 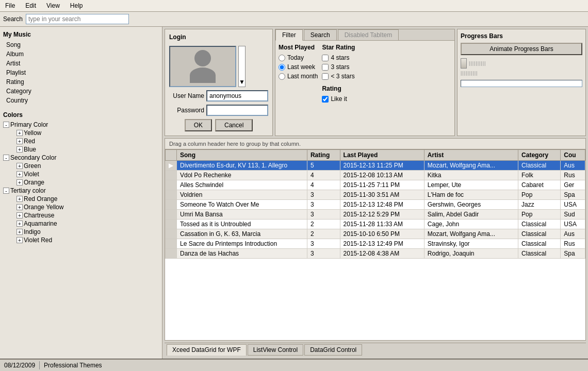 What do you see at coordinates (84, 174) in the screenshot?
I see `tree-violet: + Violet` at bounding box center [84, 174].